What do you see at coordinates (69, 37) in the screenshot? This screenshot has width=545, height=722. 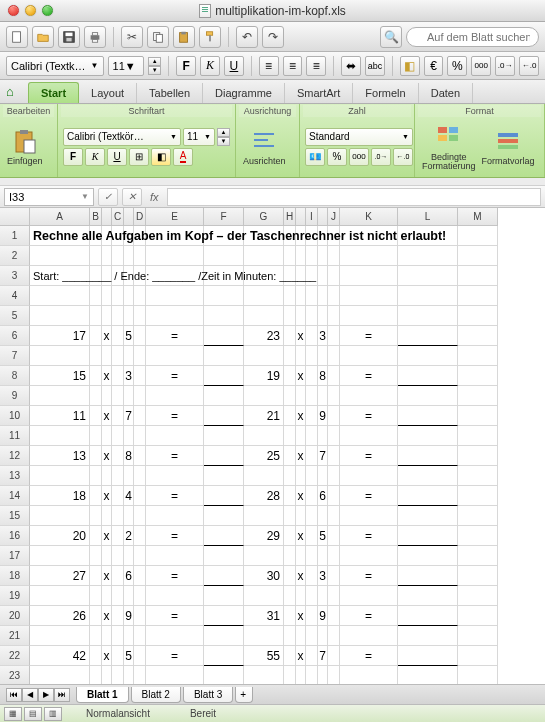 I see `save-button` at bounding box center [69, 37].